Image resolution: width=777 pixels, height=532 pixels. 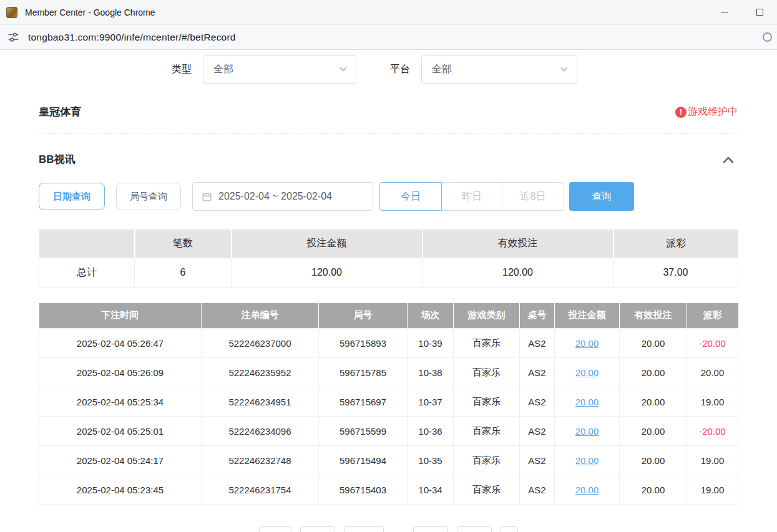 I want to click on column-header: 投注金额, so click(x=587, y=316).